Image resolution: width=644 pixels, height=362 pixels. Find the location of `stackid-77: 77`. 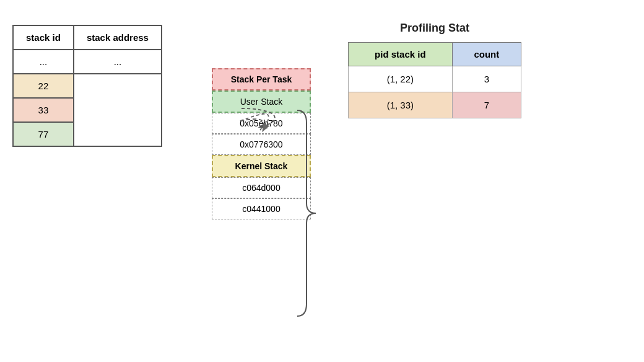

stackid-77: 77 is located at coordinates (43, 134).